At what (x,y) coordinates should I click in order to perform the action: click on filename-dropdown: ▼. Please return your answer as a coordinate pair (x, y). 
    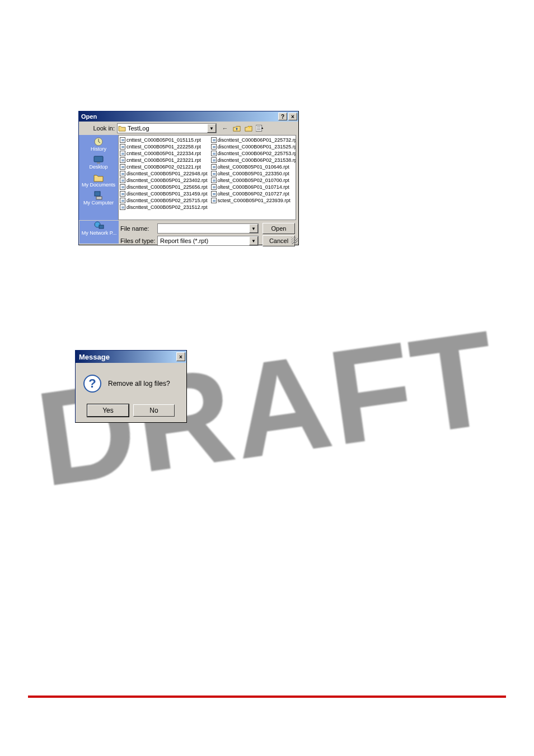
    Looking at the image, I should click on (254, 228).